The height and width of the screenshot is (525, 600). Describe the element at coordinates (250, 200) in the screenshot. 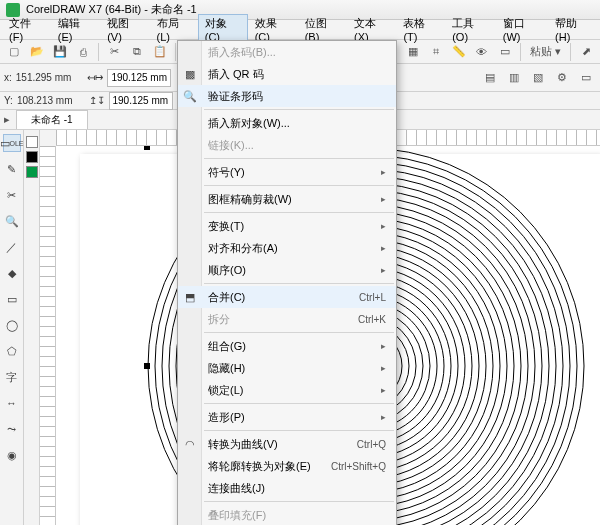

I see `menu-item-label: 图框精确剪裁(W)` at that location.